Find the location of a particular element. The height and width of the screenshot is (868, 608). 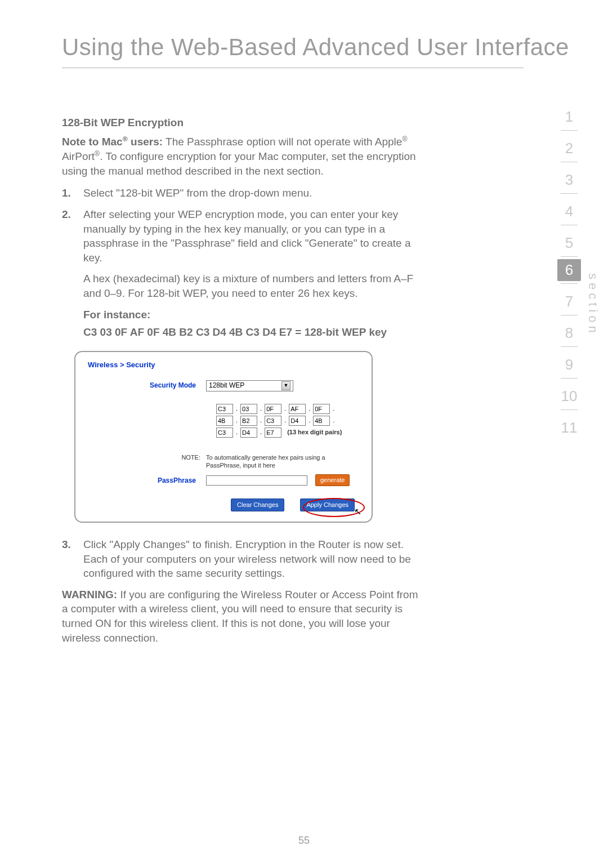

step-1-num: 1. is located at coordinates (73, 193).